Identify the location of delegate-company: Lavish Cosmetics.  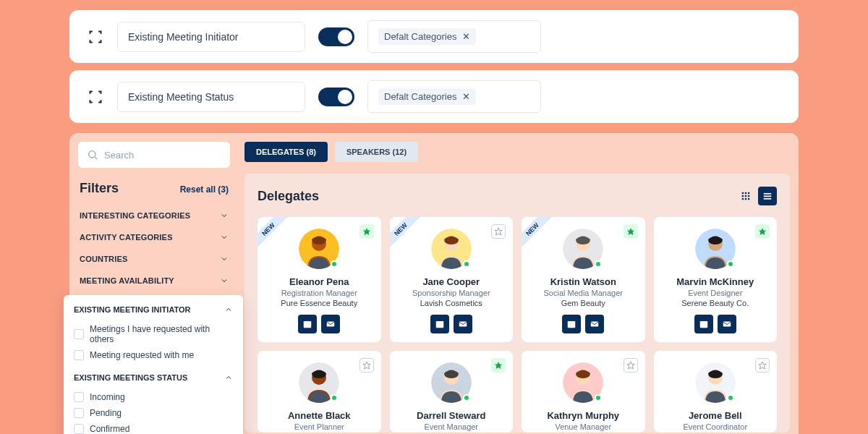
(451, 303).